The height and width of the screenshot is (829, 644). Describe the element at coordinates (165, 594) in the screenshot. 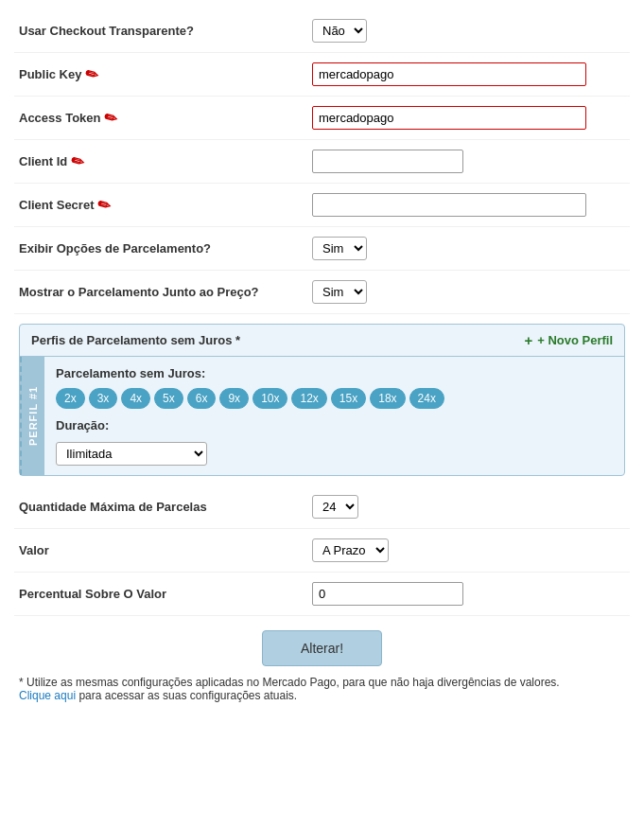

I see `percentual-label: Percentual Sobre O Valor` at that location.